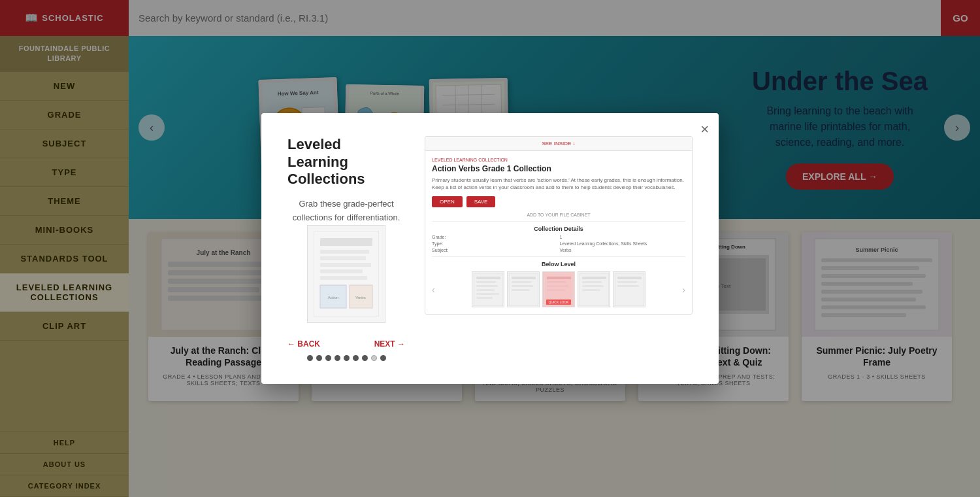 The width and height of the screenshot is (980, 497). I want to click on svg-text: Verbs, so click(361, 298).